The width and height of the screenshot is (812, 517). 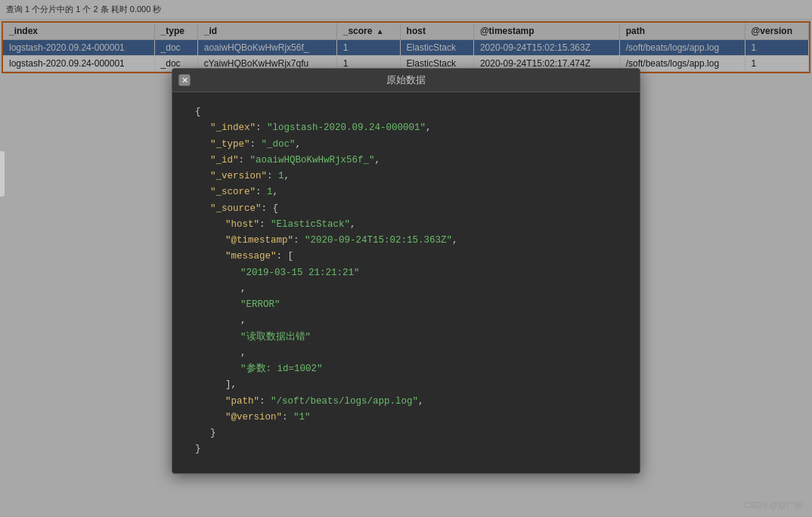 I want to click on json-source-open: "_source": {, so click(x=410, y=209).